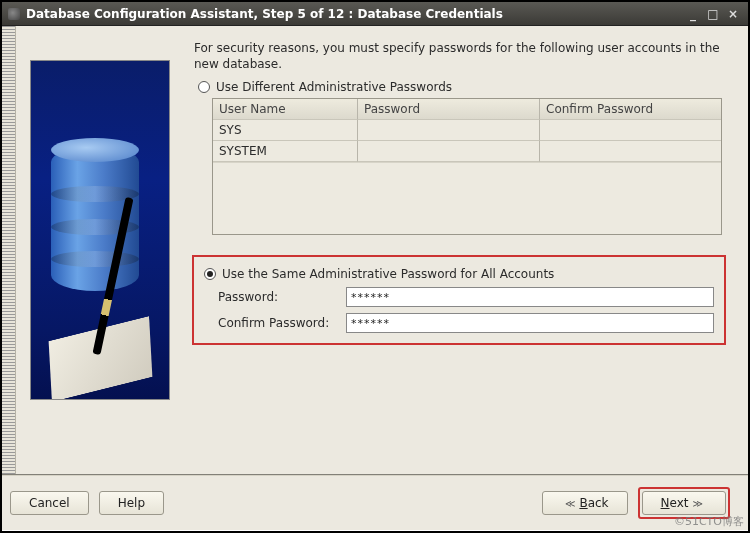 The width and height of the screenshot is (750, 533). What do you see at coordinates (286, 152) in the screenshot?
I see `cell-user: SYSTEM` at bounding box center [286, 152].